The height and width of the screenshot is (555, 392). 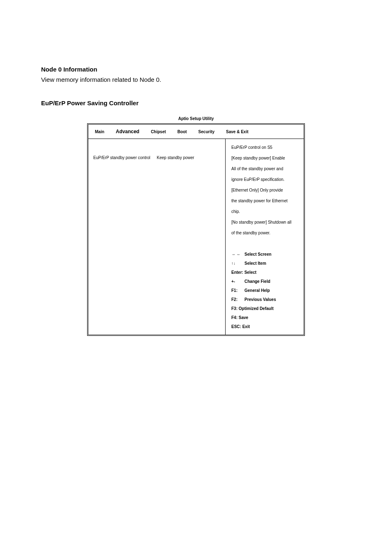 What do you see at coordinates (266, 212) in the screenshot?
I see `help-line: chip.` at bounding box center [266, 212].